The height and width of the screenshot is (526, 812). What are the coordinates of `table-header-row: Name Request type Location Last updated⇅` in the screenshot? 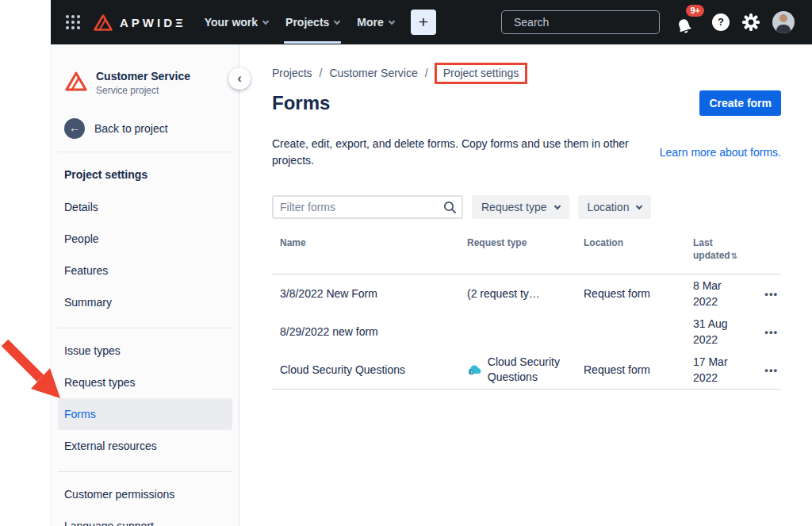 It's located at (527, 255).